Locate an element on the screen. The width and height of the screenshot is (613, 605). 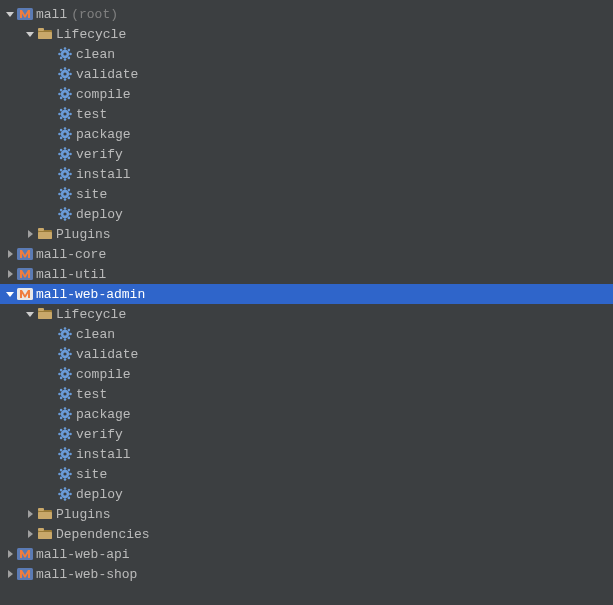
module-mall-web-admin: mall-web-admin is located at coordinates (306, 294).